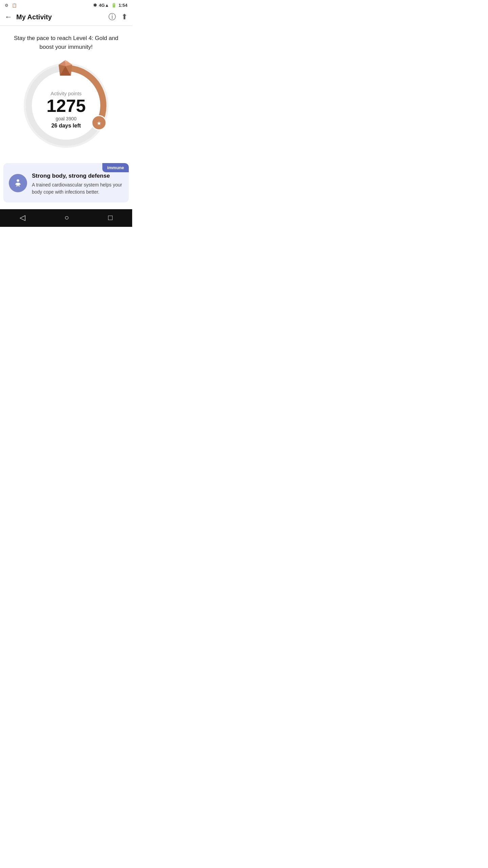 Image resolution: width=488 pixels, height=868 pixels. Describe the element at coordinates (66, 110) in the screenshot. I see `ring-center: Activity points 1275 goal 3900 26 days l…` at that location.